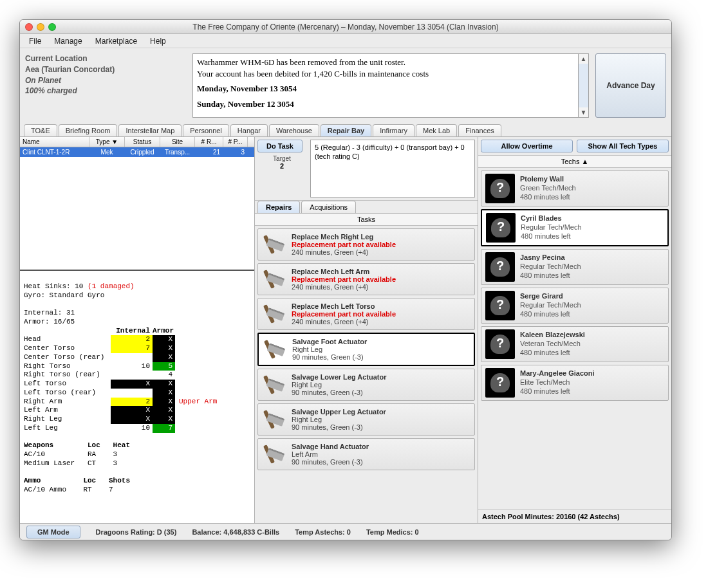 The image size is (717, 588). What do you see at coordinates (391, 86) in the screenshot?
I see `log-block: Warhammer WHM-6D has been removed from t…` at bounding box center [391, 86].